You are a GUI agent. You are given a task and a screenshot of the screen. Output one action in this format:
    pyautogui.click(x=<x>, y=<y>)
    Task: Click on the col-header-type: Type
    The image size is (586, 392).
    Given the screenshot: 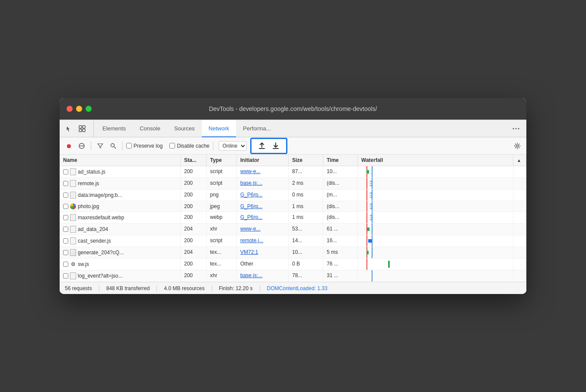 What is the action you would take?
    pyautogui.click(x=222, y=160)
    